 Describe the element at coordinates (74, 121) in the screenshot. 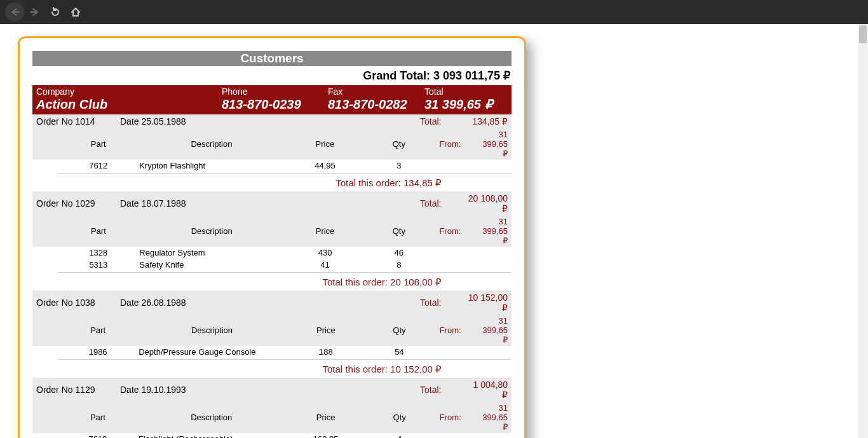

I see `order-no: Order No 1014` at that location.